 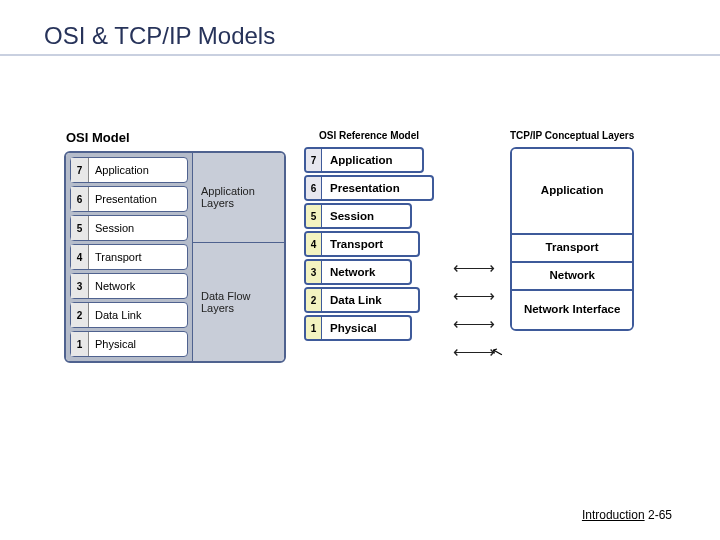 What do you see at coordinates (362, 244) in the screenshot?
I see `ref-layer-4: 4 Transport` at bounding box center [362, 244].